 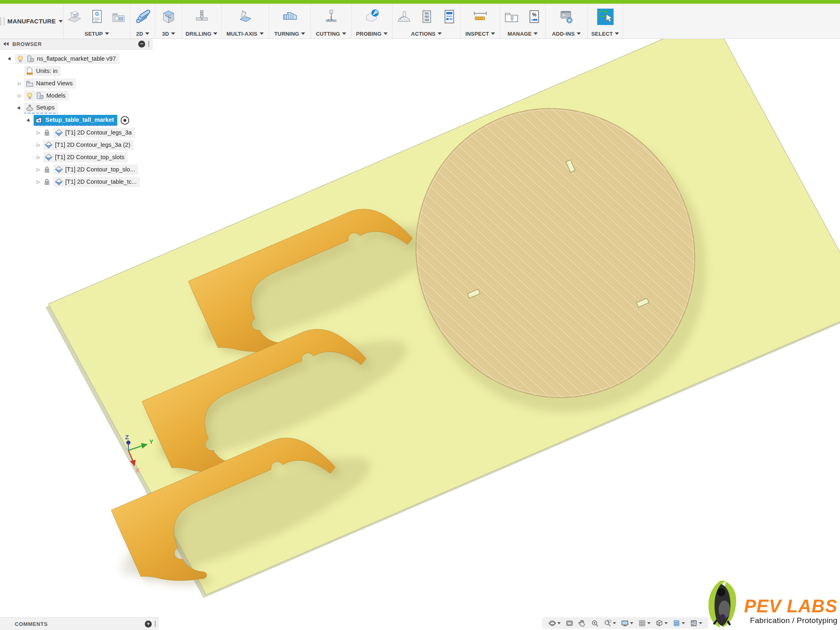 I want to click on viewports-icon, so click(x=662, y=623).